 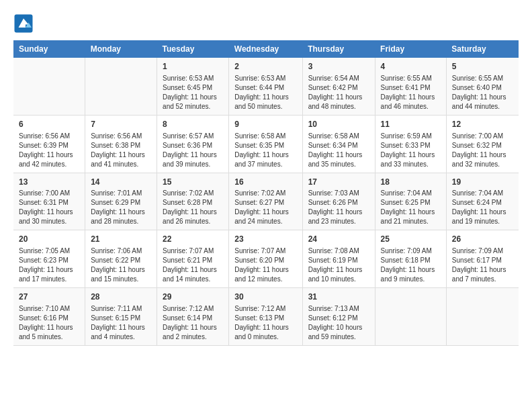 I want to click on day-number: 18, so click(x=411, y=183).